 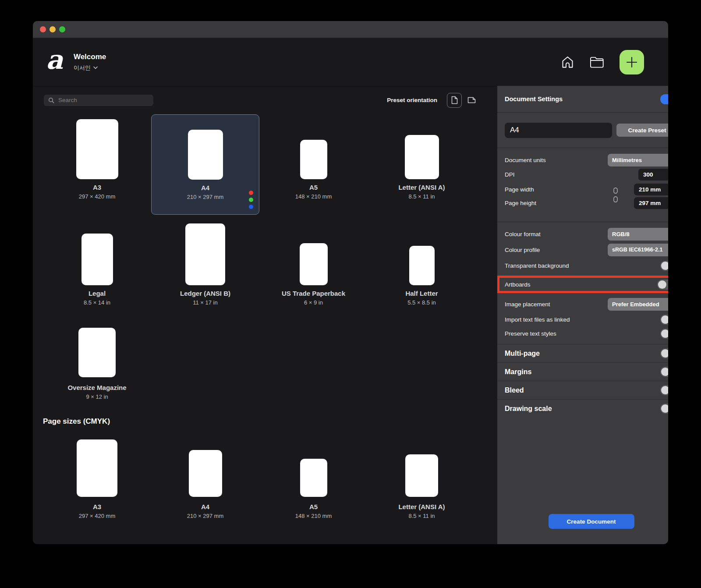 I want to click on artboards-label: Artboards, so click(x=518, y=285).